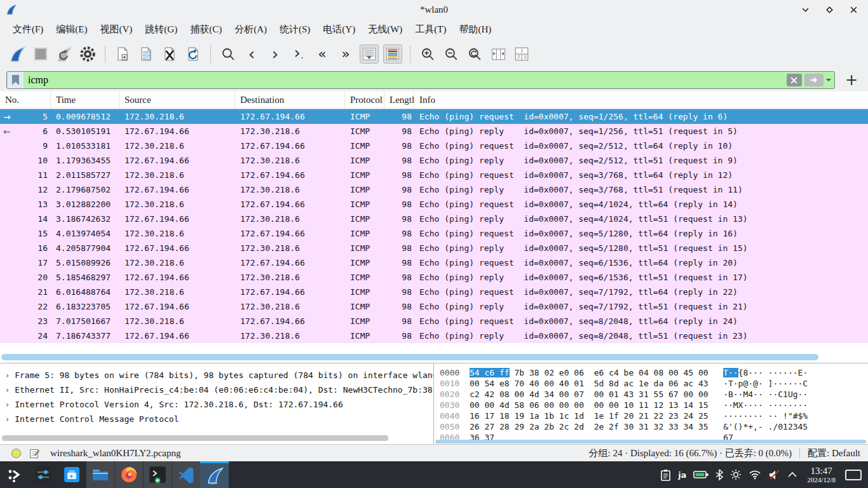 The image size is (868, 488). I want to click on resize-columns-button, so click(498, 54).